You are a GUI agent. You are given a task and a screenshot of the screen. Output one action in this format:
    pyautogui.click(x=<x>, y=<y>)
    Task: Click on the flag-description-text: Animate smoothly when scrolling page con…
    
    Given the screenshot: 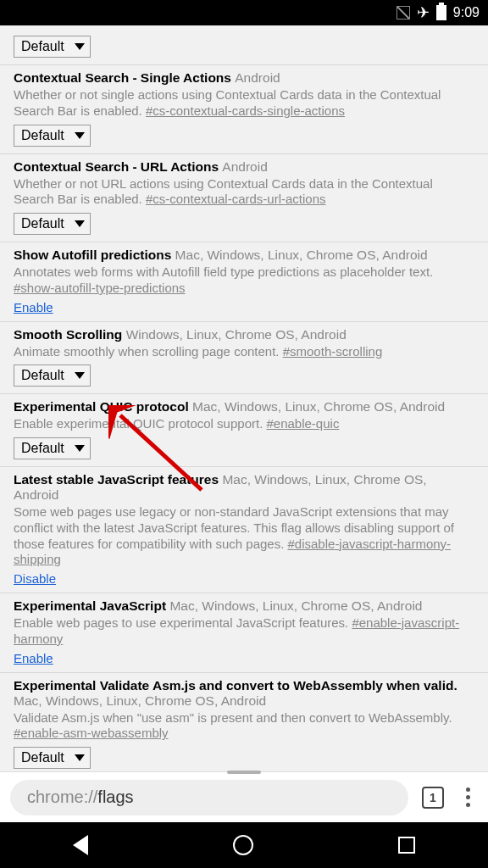 What is the action you would take?
    pyautogui.click(x=148, y=351)
    